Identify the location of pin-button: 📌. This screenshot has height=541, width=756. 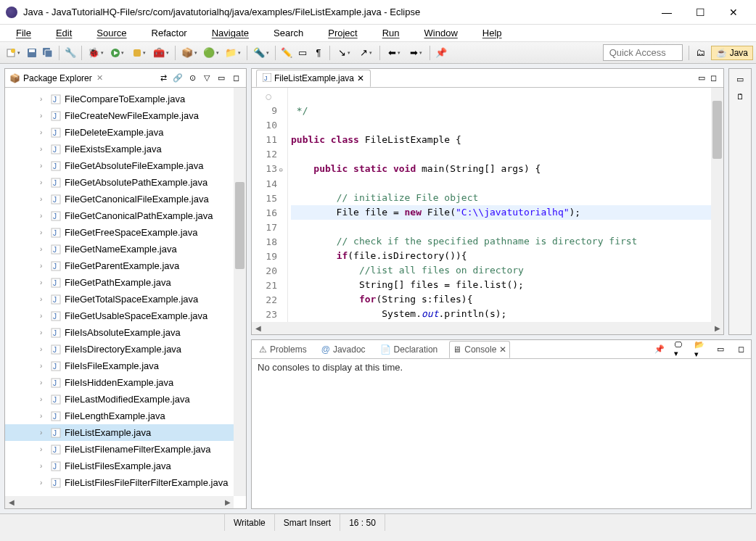
(441, 53).